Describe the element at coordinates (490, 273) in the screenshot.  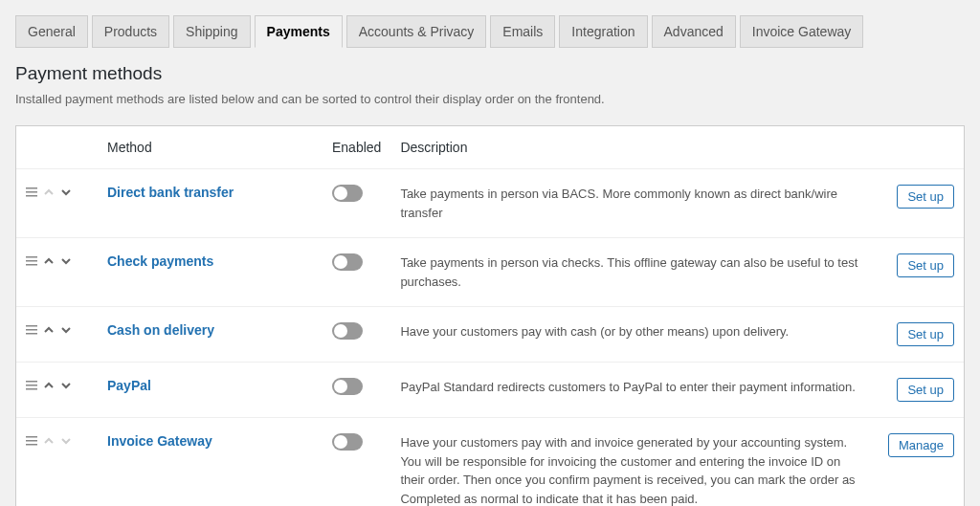
I see `table-row: Check paymentsTake payments in person vi…` at that location.